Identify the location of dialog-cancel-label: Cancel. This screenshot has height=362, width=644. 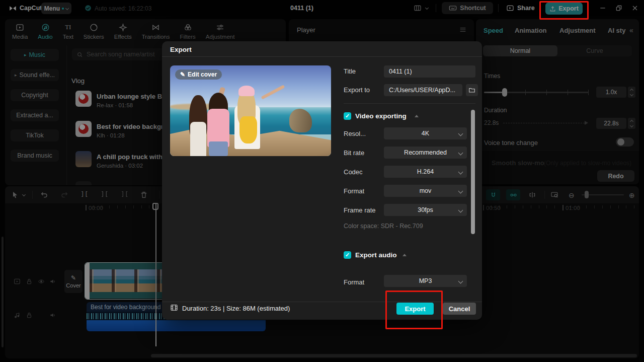
(460, 309).